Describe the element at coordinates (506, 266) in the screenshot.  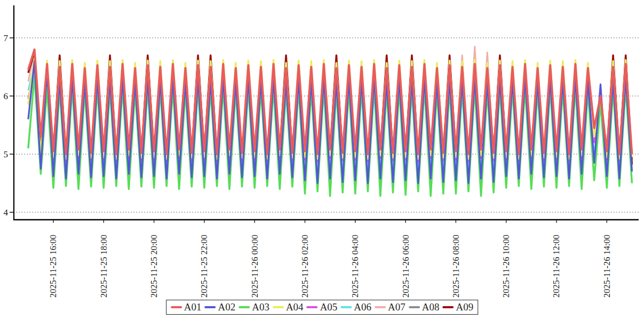
I see `x-axis-label-9: 2025-11-26 10:00` at that location.